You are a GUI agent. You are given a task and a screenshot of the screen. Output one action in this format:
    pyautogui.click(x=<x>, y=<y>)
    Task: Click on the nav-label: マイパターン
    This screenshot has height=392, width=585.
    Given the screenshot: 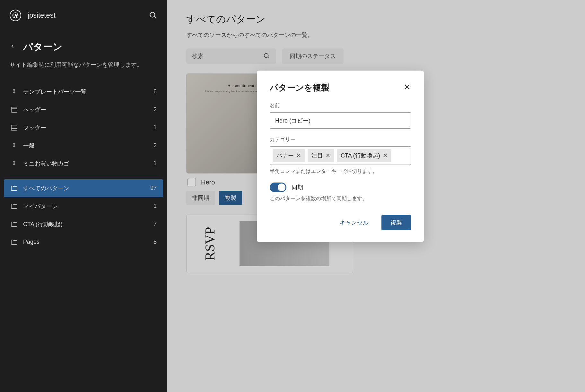 What is the action you would take?
    pyautogui.click(x=40, y=206)
    